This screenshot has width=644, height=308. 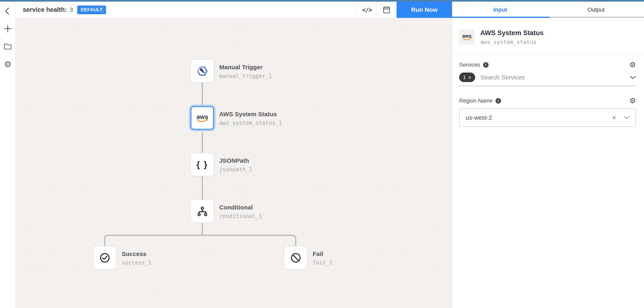 I want to click on selected-count: 1, so click(x=464, y=78).